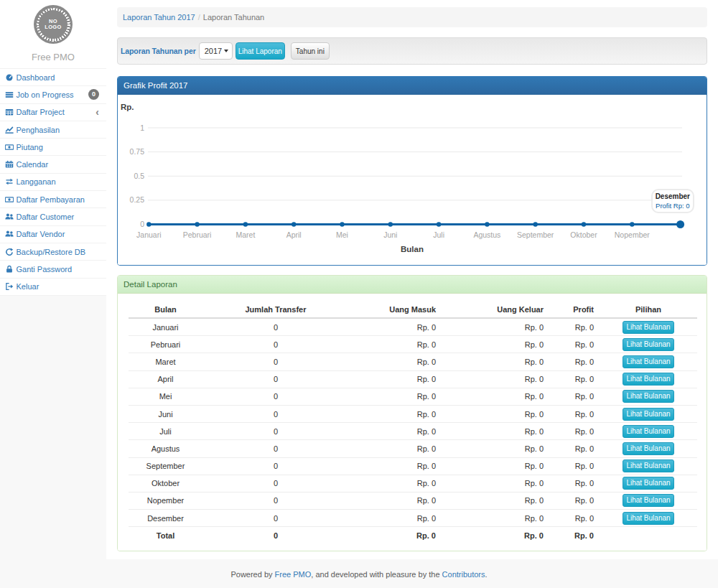 Image resolution: width=718 pixels, height=588 pixels. What do you see at coordinates (158, 51) in the screenshot?
I see `filter-label: Laporan Tahunan per` at bounding box center [158, 51].